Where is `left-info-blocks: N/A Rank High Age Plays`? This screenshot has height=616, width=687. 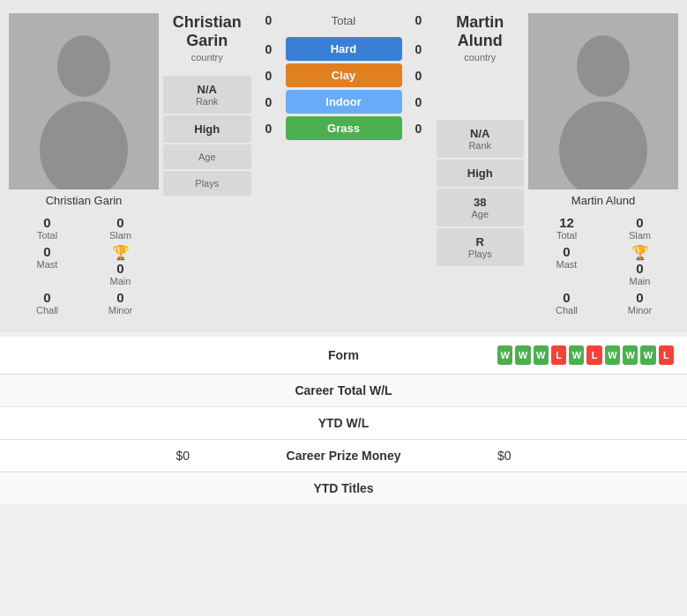 left-info-blocks: N/A Rank High Age Plays is located at coordinates (207, 136).